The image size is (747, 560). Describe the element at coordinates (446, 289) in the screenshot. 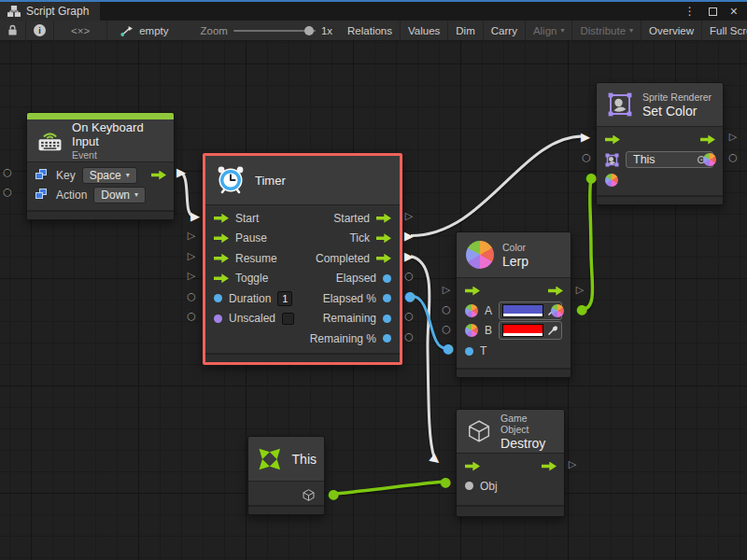

I see `lerp-flow-ext-port: ▷` at that location.